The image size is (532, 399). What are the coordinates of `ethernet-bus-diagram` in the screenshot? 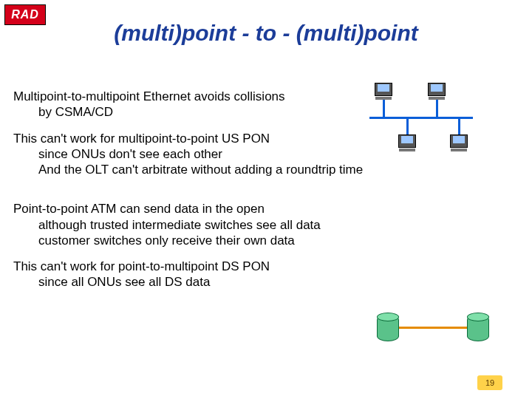 It's located at (421, 126).